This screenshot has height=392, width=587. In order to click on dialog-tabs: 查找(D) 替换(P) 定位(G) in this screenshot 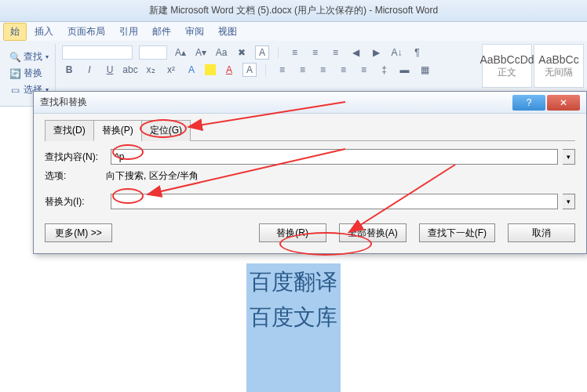, I will do `click(310, 130)`.